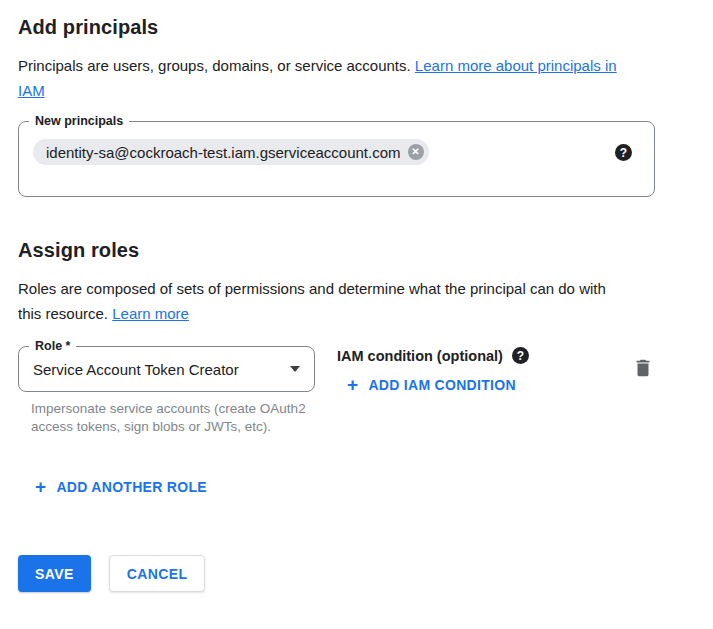  What do you see at coordinates (121, 487) in the screenshot?
I see `add-another-role-button: + ADD ANOTHER ROLE` at bounding box center [121, 487].